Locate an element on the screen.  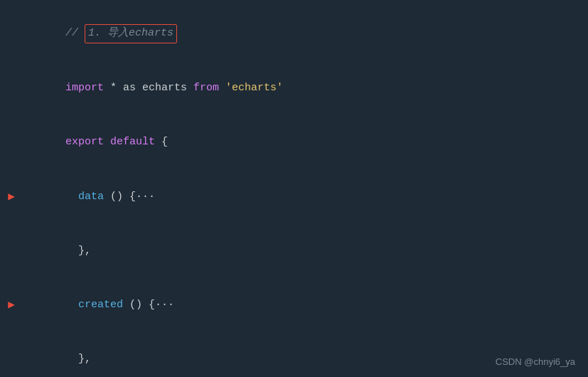
plain-5: }, is located at coordinates (78, 250).